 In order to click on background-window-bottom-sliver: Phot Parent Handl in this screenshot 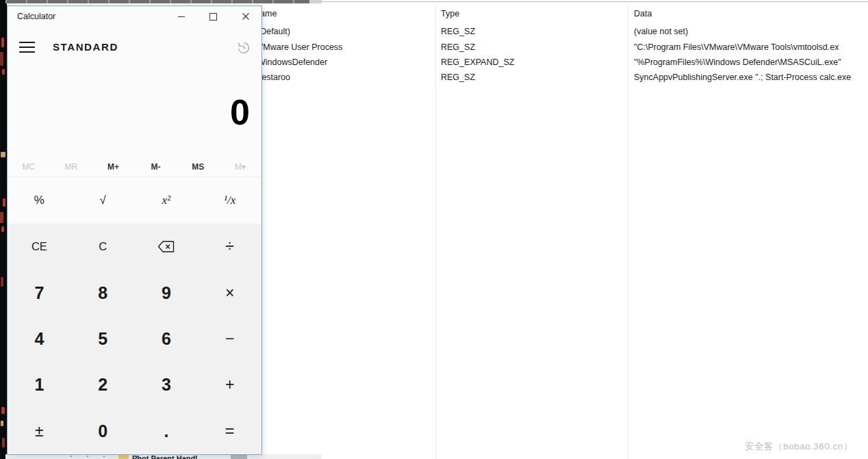, I will do `click(164, 457)`.